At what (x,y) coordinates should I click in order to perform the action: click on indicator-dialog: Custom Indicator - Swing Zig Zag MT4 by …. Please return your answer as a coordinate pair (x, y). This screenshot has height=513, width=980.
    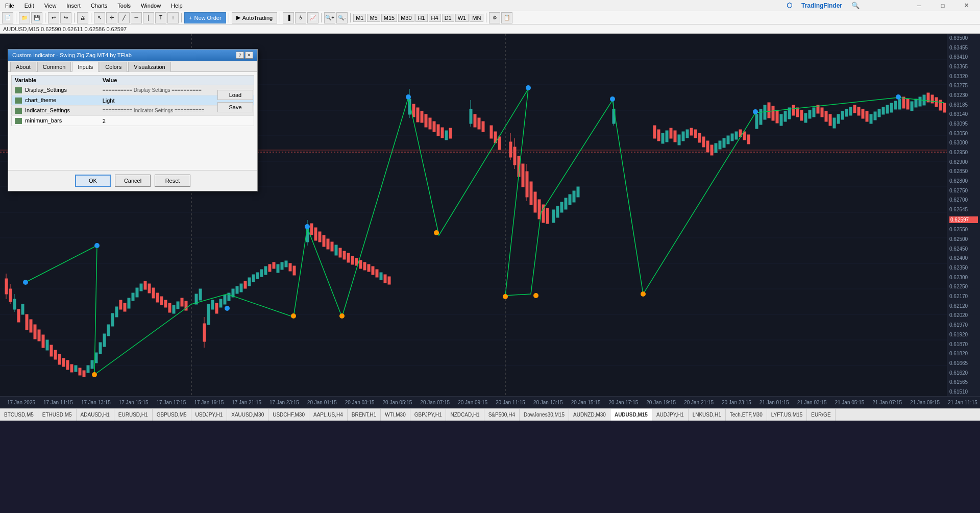
    Looking at the image, I should click on (133, 120).